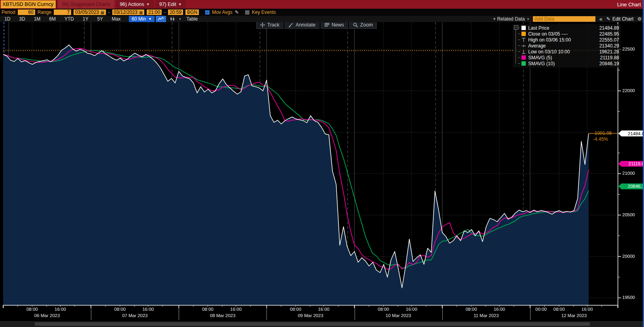 This screenshot has width=644, height=327. I want to click on x-axis-time-label: 00:00, so click(541, 309).